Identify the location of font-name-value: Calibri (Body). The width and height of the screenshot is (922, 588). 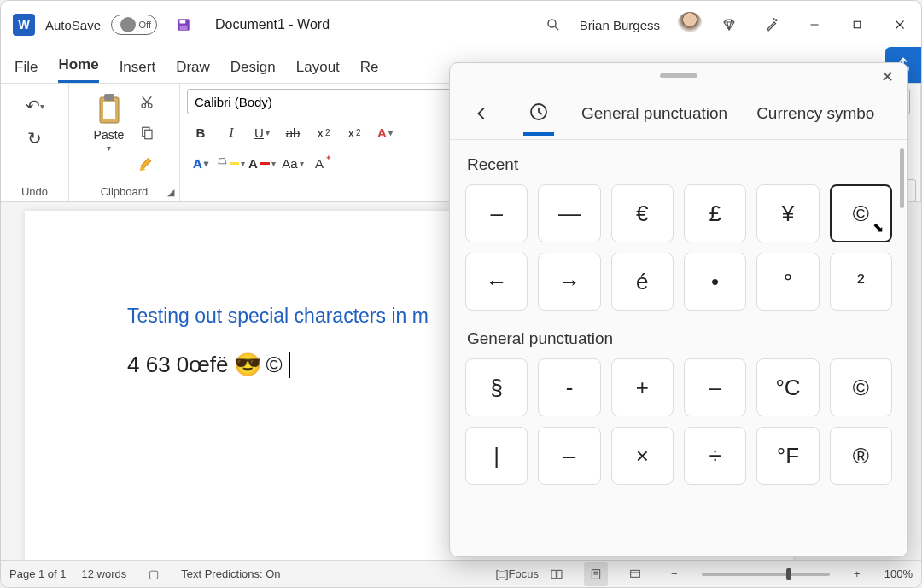
(234, 102).